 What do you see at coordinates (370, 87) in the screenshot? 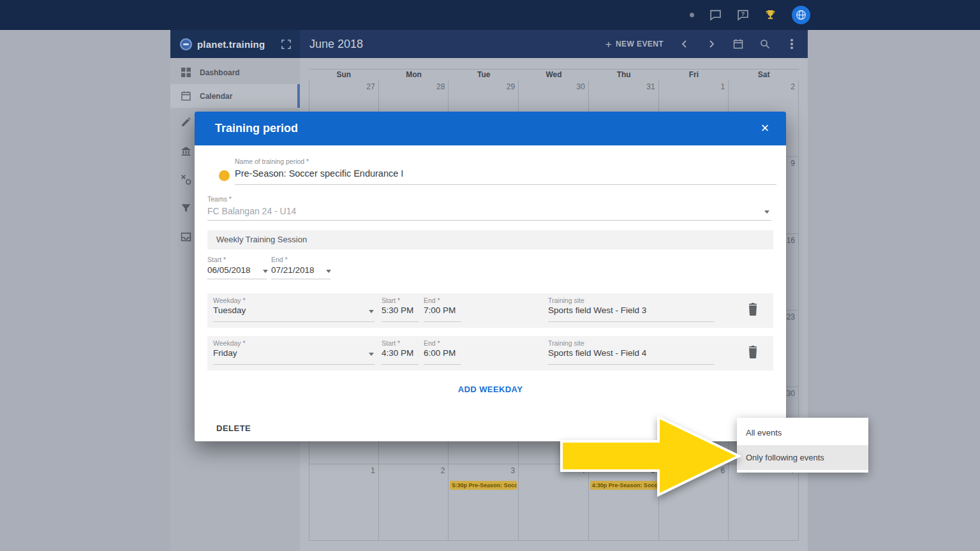
I see `date-number: 27` at bounding box center [370, 87].